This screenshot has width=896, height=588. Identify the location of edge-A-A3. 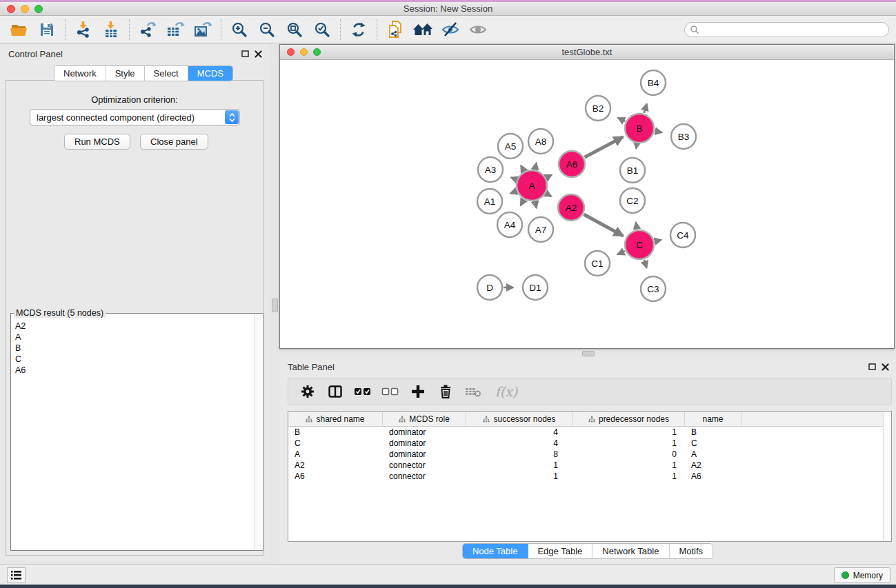
(514, 178).